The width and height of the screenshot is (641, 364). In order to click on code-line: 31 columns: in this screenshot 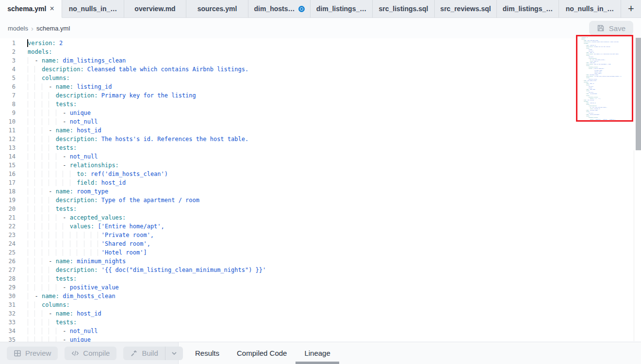, I will do `click(320, 305)`.